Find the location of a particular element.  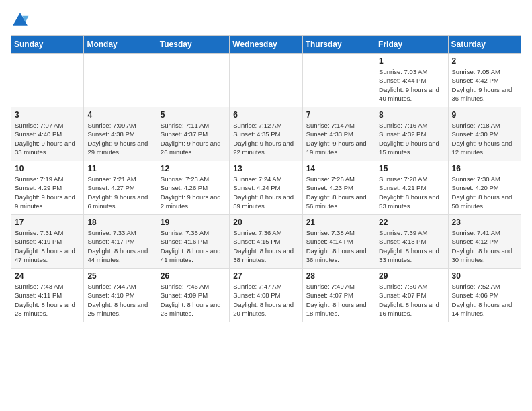

calendar-cell: 13Sunrise: 7:24 AM Sunset: 4:24 PM Dayli… is located at coordinates (266, 188).